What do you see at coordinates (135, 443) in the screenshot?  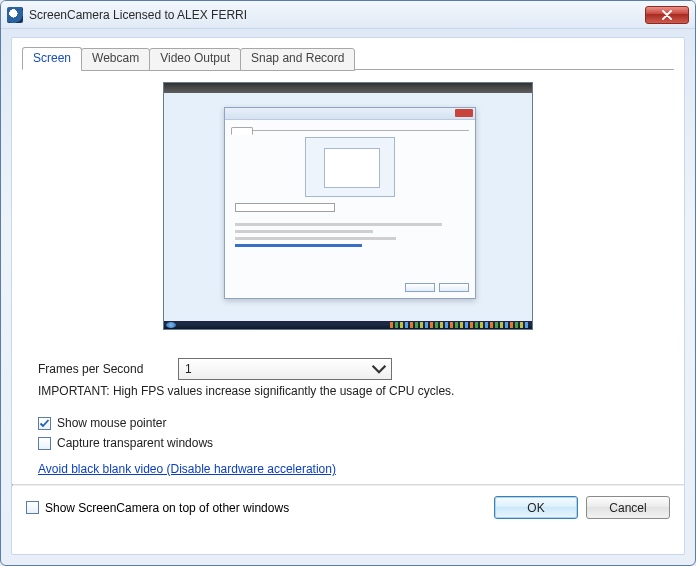 I see `capture-transparent-label: Capture transparent windows` at bounding box center [135, 443].